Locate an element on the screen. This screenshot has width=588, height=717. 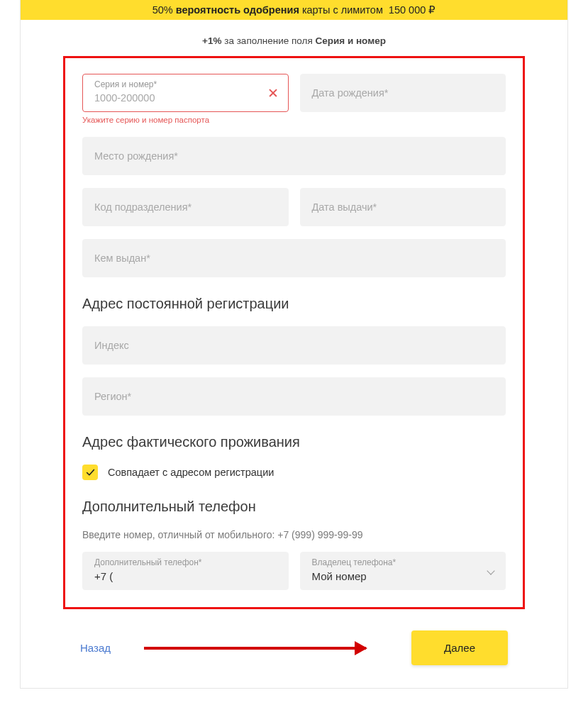
series-label: Серия и номер* is located at coordinates (126, 84).